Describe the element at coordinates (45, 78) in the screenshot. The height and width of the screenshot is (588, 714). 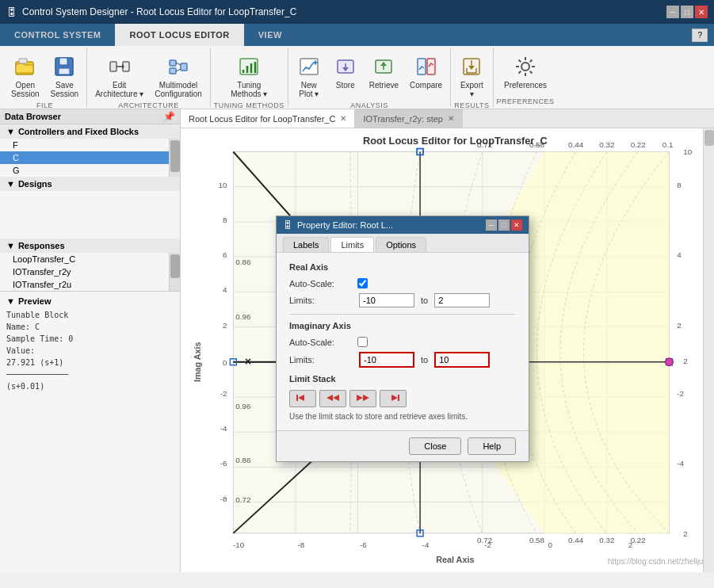
I see `toolbar-group-file: OpenSession SaveSession FILE` at that location.